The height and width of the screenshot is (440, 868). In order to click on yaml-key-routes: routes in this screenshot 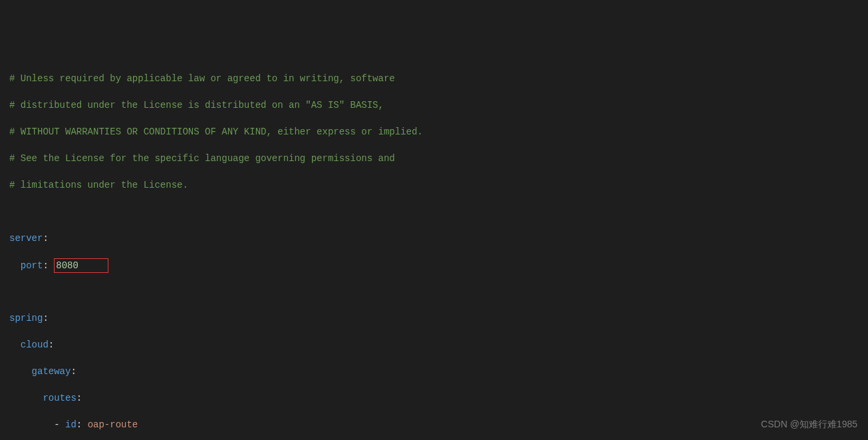, I will do `click(59, 398)`.